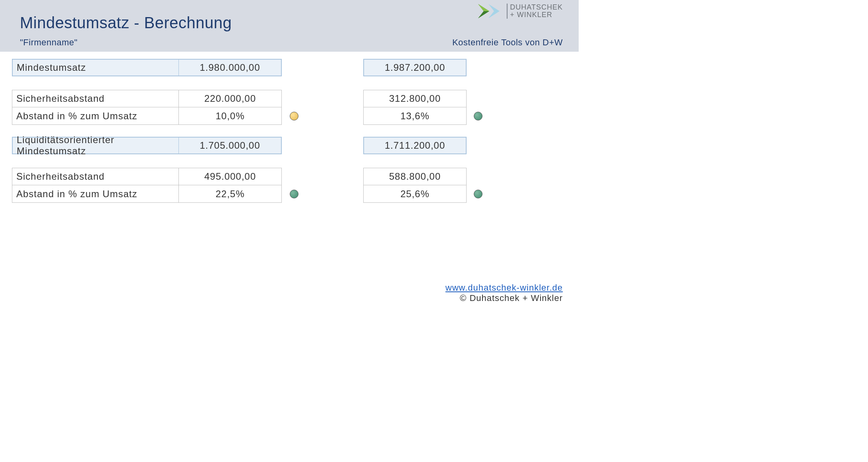 The image size is (868, 462). What do you see at coordinates (537, 7) in the screenshot?
I see `logo-line1: DUHATSCHEK` at bounding box center [537, 7].